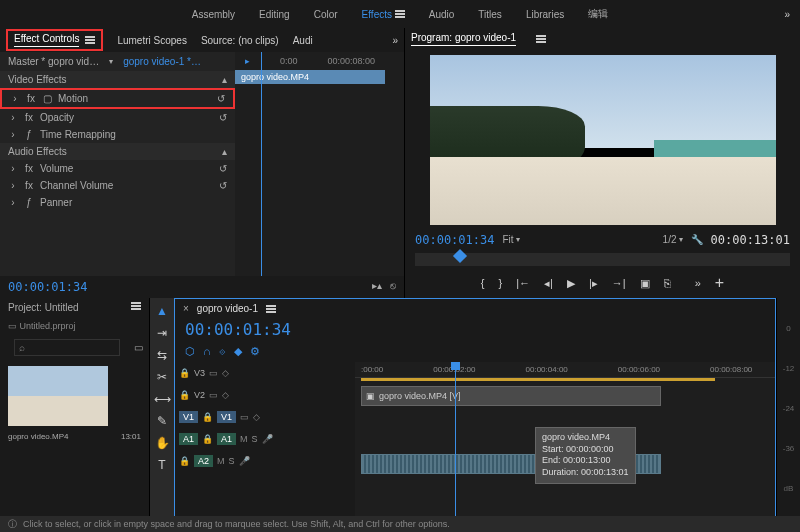 Image resolution: width=800 pixels, height=532 pixels. What do you see at coordinates (48, 287) in the screenshot?
I see `source-timecode: 00:00:01:34` at bounding box center [48, 287].